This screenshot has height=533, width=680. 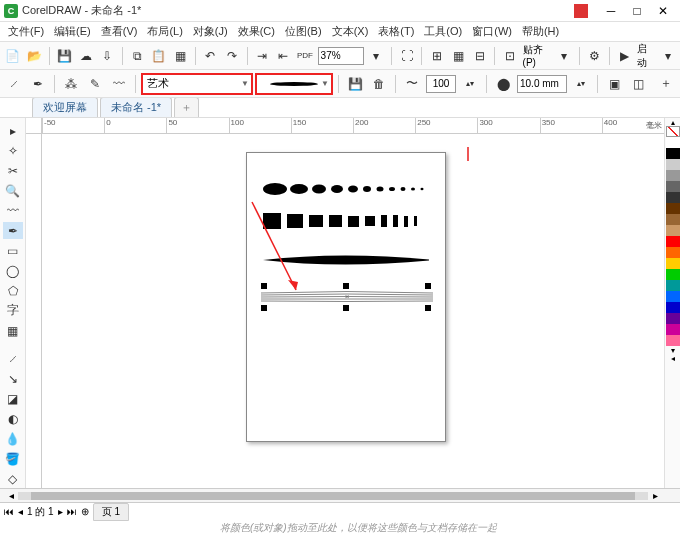 I want to click on menu-window: 窗口(W), so click(x=492, y=32).